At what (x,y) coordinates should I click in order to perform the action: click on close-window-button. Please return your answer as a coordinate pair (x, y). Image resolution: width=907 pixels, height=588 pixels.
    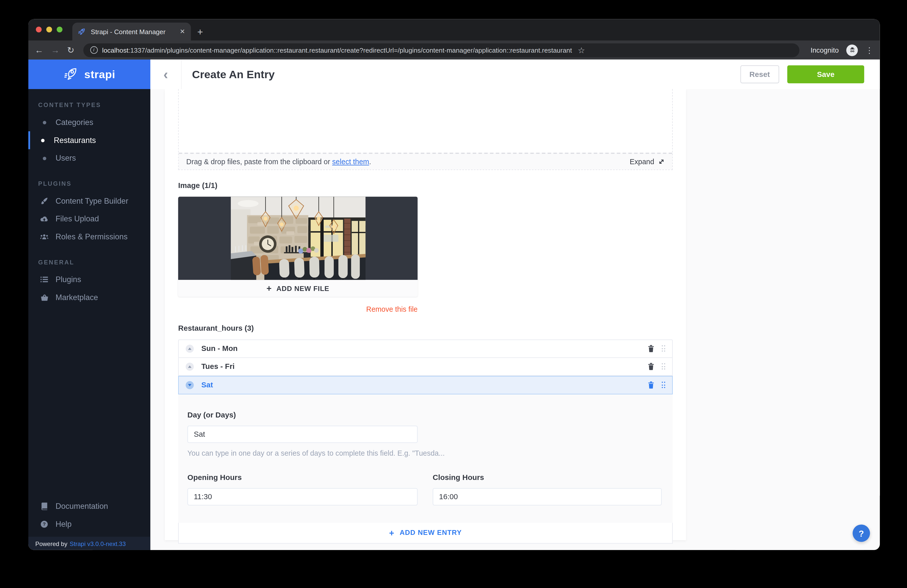
    Looking at the image, I should click on (39, 30).